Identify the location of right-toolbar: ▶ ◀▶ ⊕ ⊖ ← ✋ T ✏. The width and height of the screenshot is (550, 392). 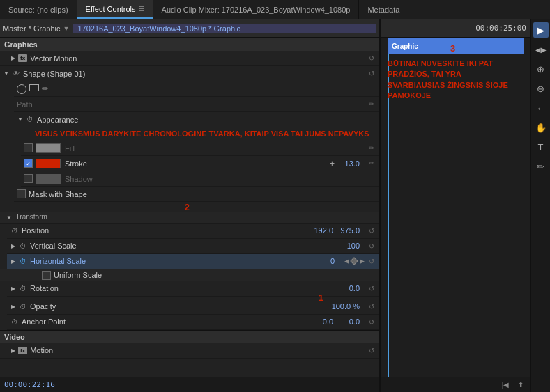
(540, 206).